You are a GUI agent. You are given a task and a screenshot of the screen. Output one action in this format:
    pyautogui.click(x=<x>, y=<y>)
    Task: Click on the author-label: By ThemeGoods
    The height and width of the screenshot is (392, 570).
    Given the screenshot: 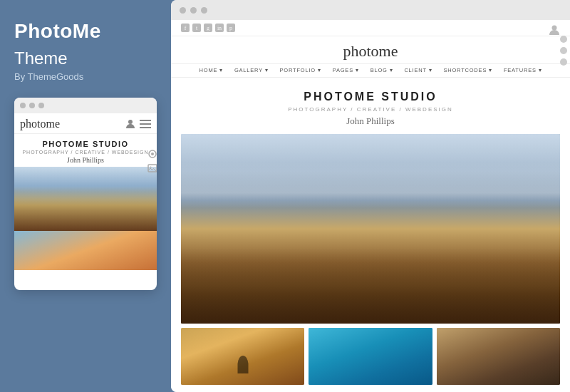 What is the action you would take?
    pyautogui.click(x=86, y=77)
    